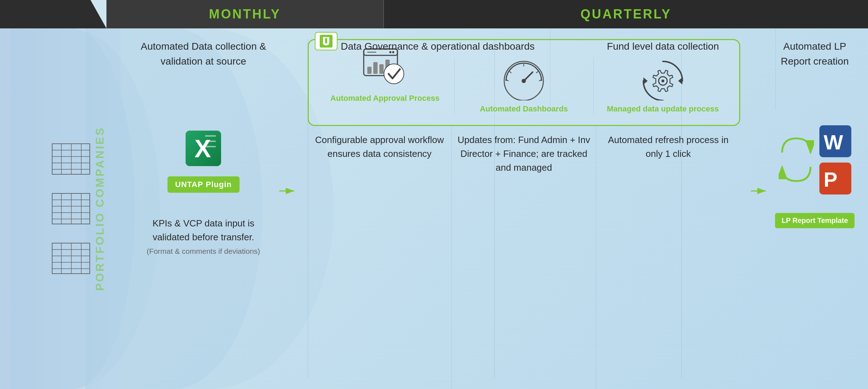 Image resolution: width=868 pixels, height=389 pixels. I want to click on excel-icon-wrapper: X, so click(203, 149).